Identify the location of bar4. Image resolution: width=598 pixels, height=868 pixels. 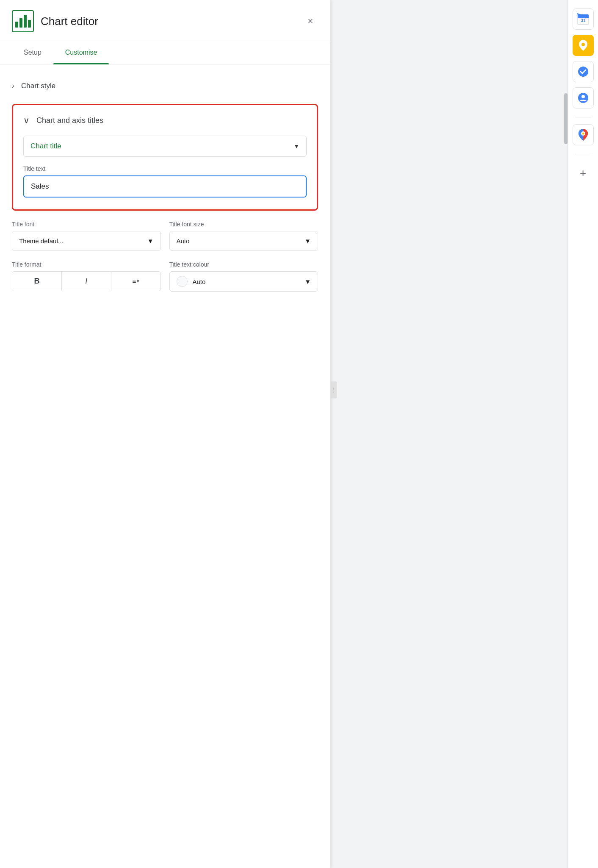
(30, 24).